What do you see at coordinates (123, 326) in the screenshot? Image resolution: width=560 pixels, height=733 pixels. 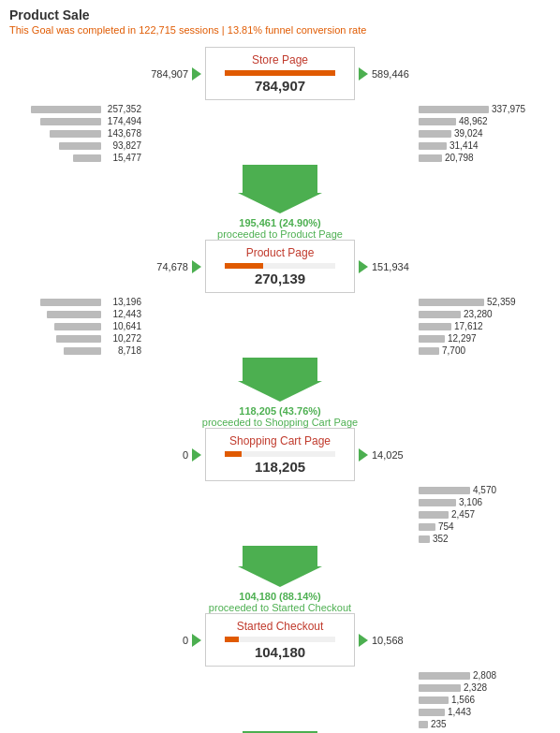 I see `left-bar-label-1-2: 10,641` at bounding box center [123, 326].